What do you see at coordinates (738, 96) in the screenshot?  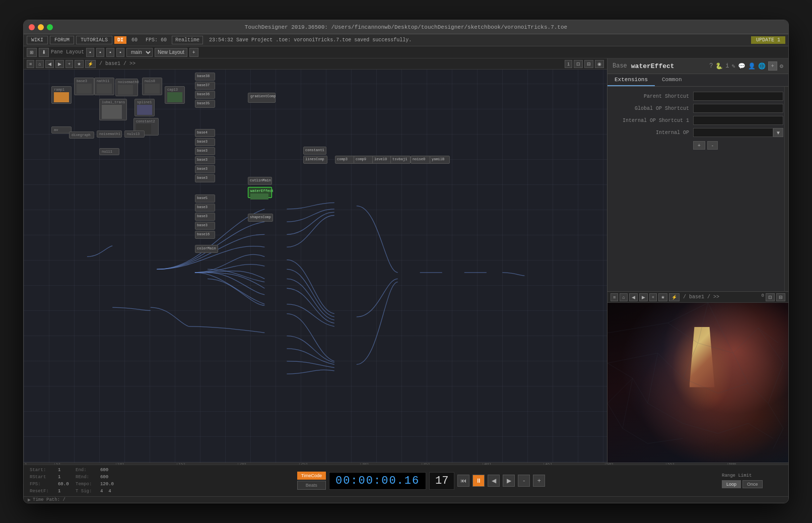 I see `parent-shortcut-input` at bounding box center [738, 96].